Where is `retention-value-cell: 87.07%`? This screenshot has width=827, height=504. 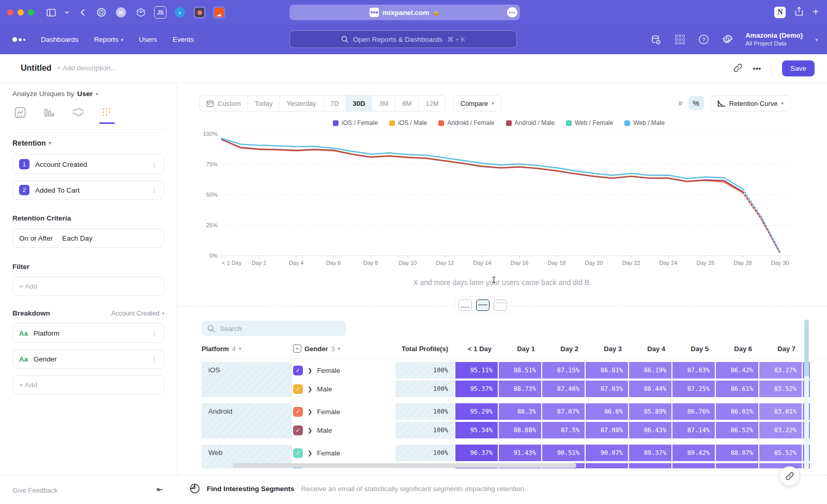
retention-value-cell: 87.07% is located at coordinates (563, 412).